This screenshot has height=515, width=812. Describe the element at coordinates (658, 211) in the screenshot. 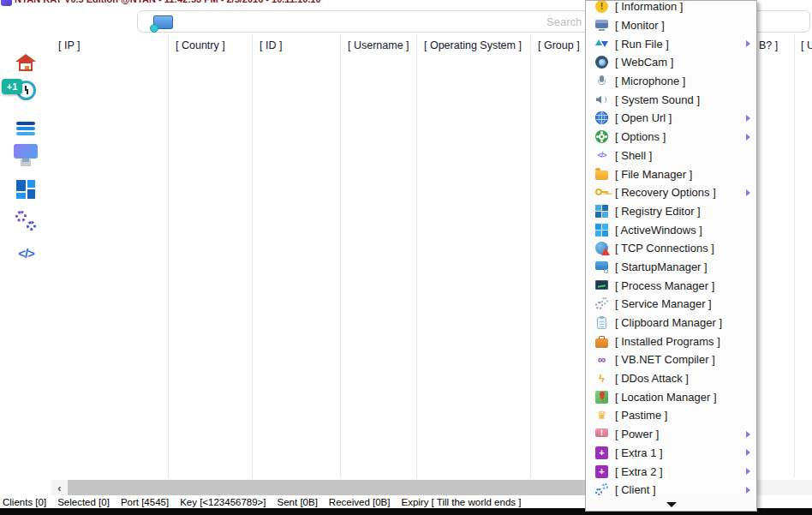

I see `menu-item-label: [ Registry Editor ]` at that location.